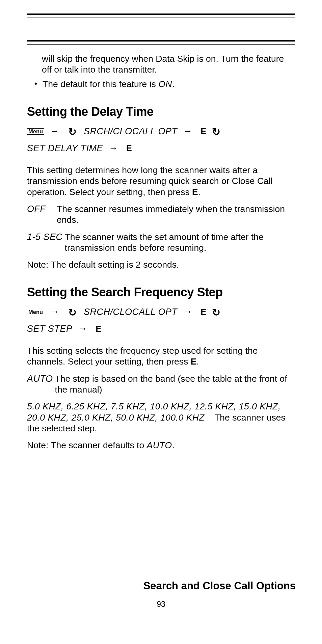 This screenshot has width=322, height=644. I want to click on def-row-auto: AUTO The step is based on the band (see …, so click(161, 384).